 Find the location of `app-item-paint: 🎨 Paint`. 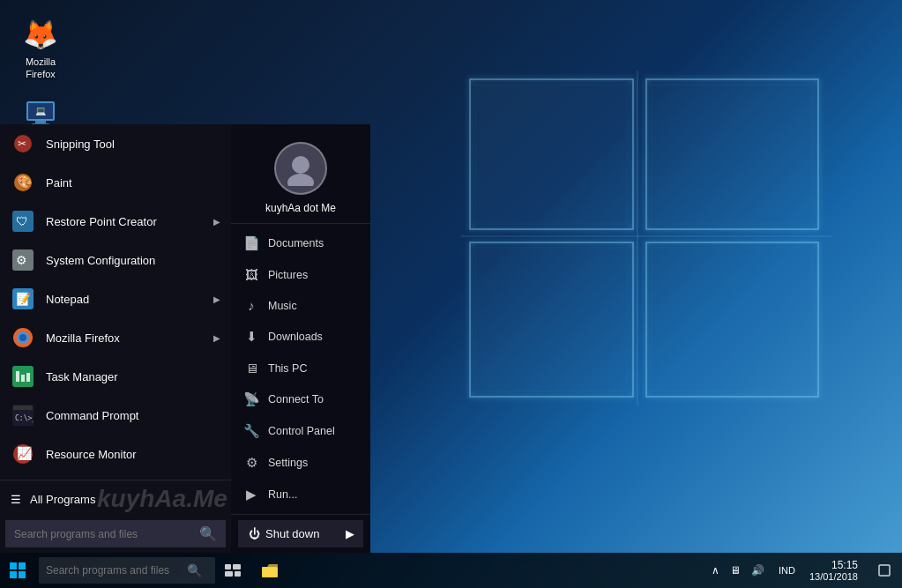

app-item-paint: 🎨 Paint is located at coordinates (116, 182).